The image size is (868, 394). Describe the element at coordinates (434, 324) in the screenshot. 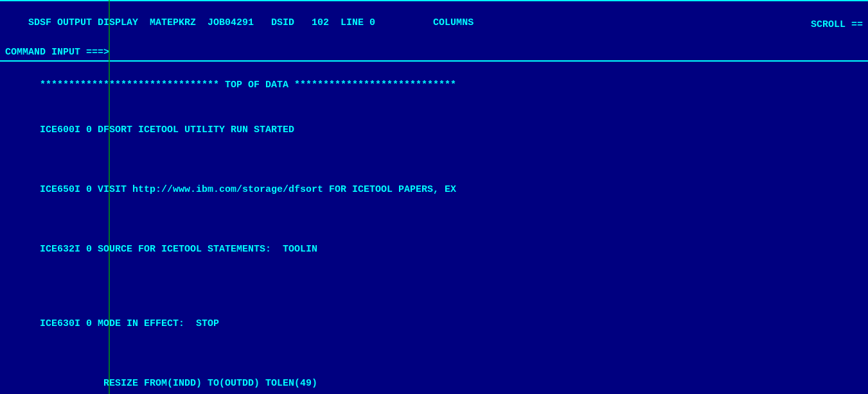

I see `ice630i-line: ICE630I 0 MODE IN EFFECT: STOP` at that location.